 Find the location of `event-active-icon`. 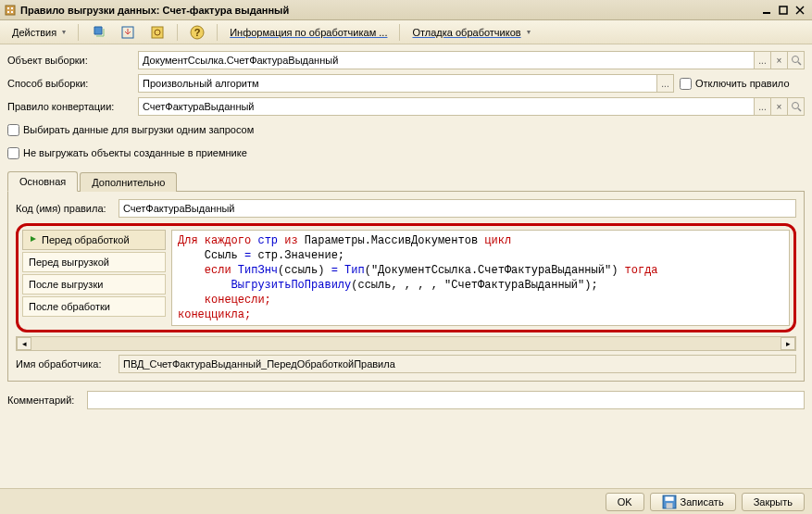

event-active-icon is located at coordinates (33, 240).